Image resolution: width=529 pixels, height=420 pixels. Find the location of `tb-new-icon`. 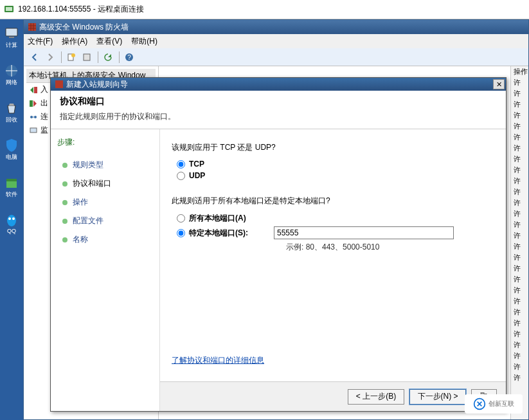

tb-new-icon is located at coordinates (71, 57).